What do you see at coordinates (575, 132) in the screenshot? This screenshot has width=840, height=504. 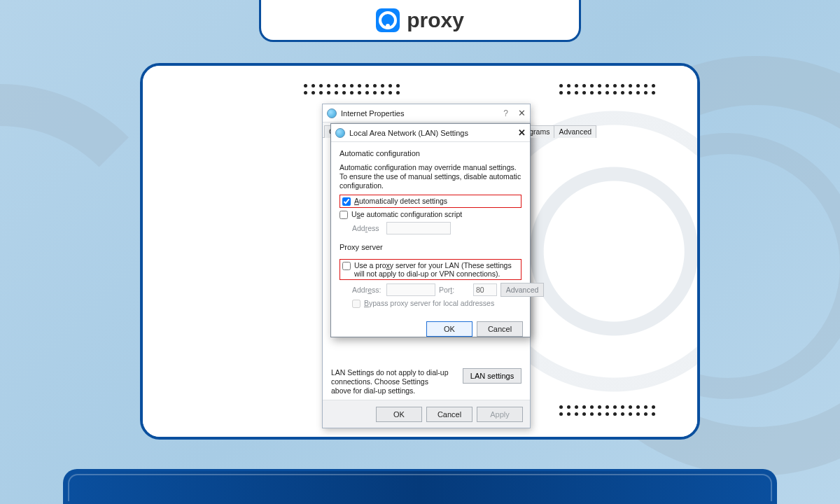 I see `tab-advanced: Advanced` at bounding box center [575, 132].